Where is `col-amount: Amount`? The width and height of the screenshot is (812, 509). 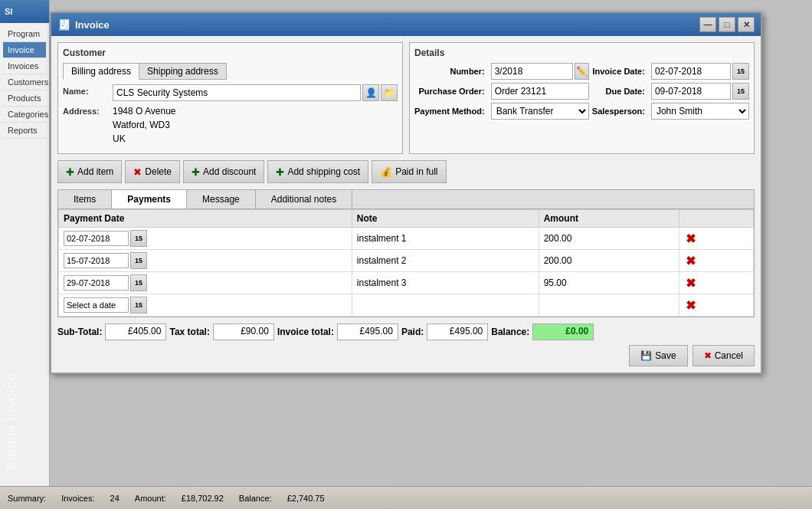
col-amount: Amount is located at coordinates (608, 219).